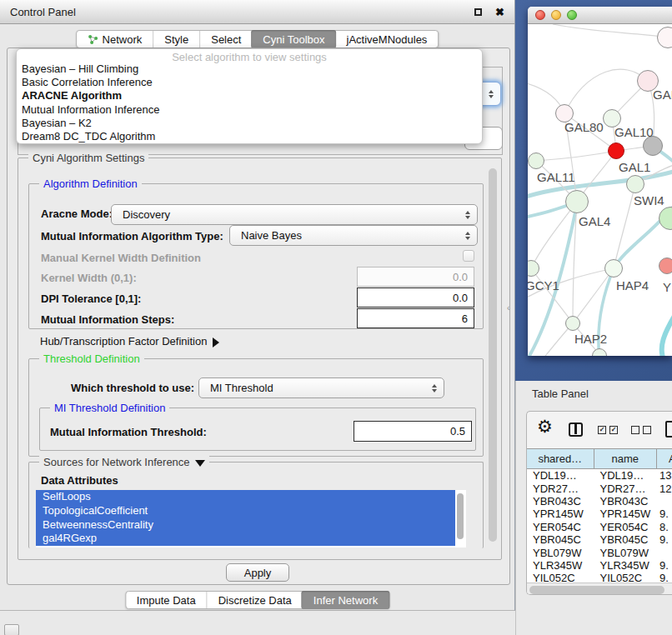 This screenshot has width=672, height=635. Describe the element at coordinates (110, 408) in the screenshot. I see `mi-threshold-definition-title: MI Threshold Definition` at that location.